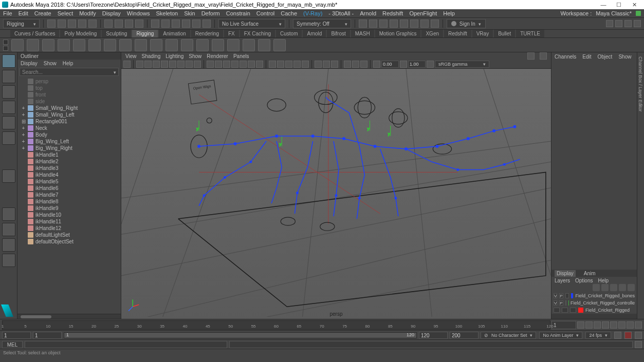 The image size is (644, 362). I want to click on snap-plane-icon, so click(186, 24).